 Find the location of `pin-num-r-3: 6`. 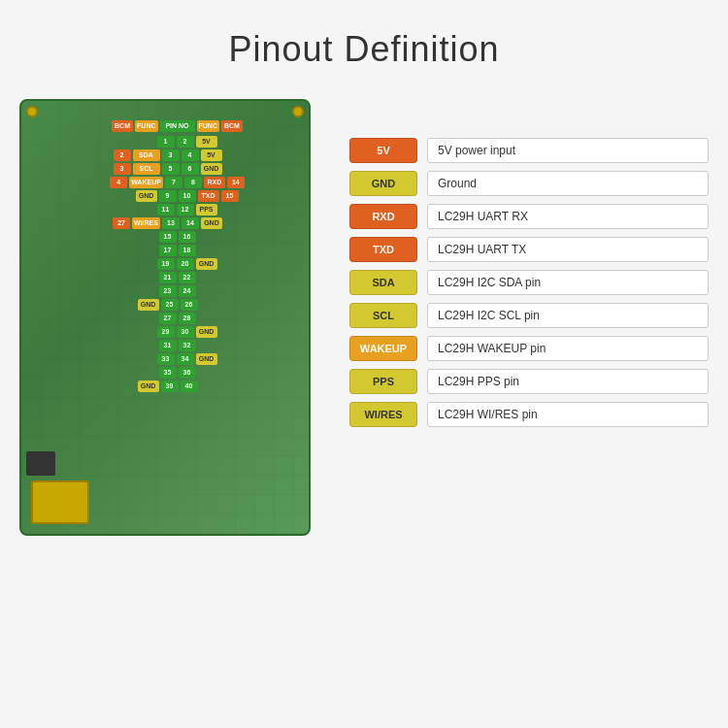

pin-num-r-3: 6 is located at coordinates (190, 169).